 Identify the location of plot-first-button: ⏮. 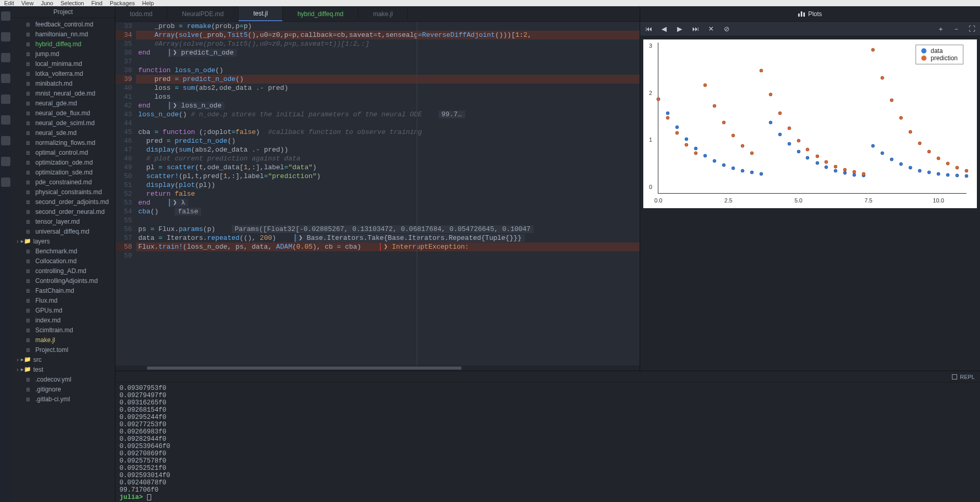
(648, 29).